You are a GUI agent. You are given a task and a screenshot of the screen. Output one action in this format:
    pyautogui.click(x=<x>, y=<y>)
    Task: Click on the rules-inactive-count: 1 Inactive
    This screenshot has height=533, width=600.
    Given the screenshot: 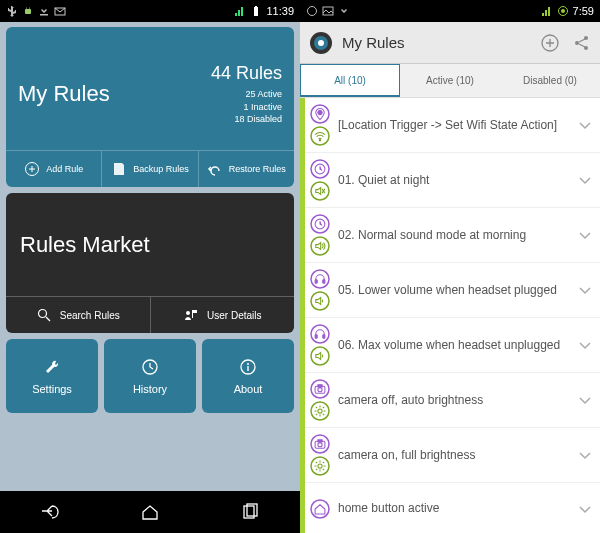 What is the action you would take?
    pyautogui.click(x=246, y=108)
    